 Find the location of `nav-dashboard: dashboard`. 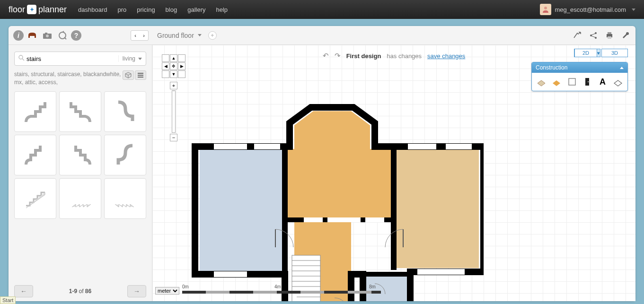

nav-dashboard: dashboard is located at coordinates (93, 9).